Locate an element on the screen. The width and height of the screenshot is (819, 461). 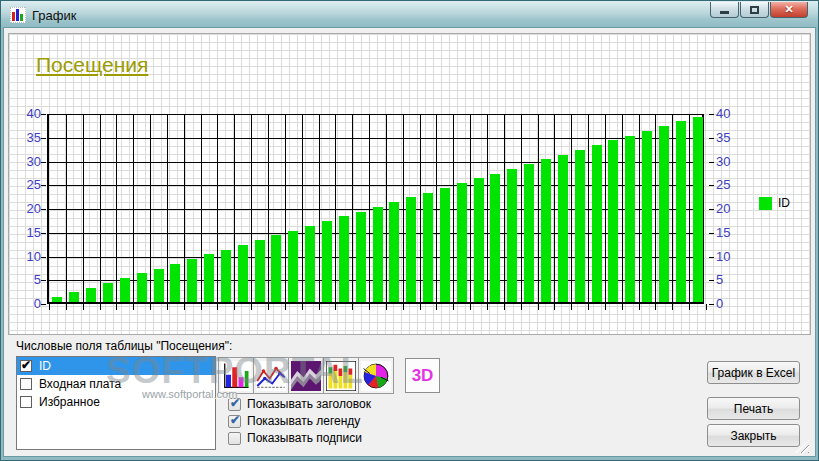
fields-list-label: Числовые поля таблицы "Посещения": is located at coordinates (124, 346).